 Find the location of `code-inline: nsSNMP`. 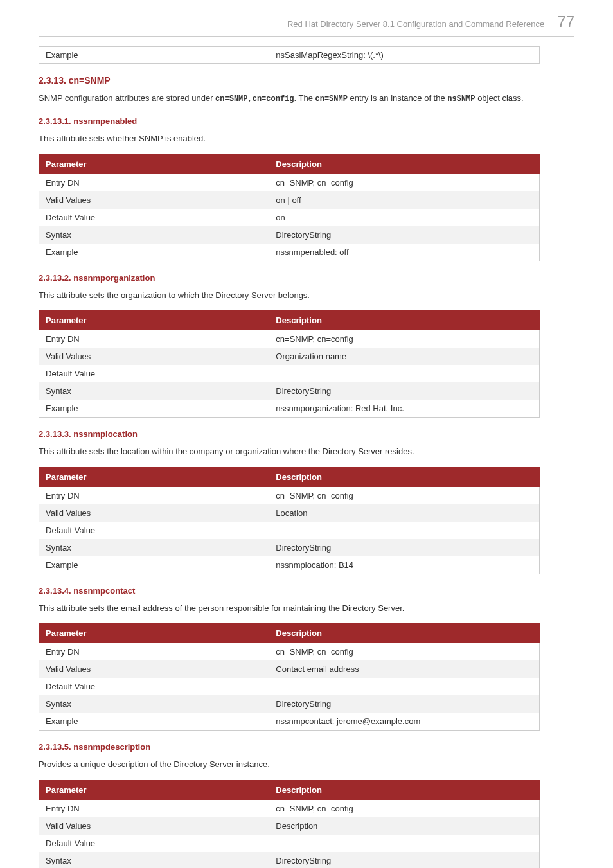

code-inline: nsSNMP is located at coordinates (461, 99).